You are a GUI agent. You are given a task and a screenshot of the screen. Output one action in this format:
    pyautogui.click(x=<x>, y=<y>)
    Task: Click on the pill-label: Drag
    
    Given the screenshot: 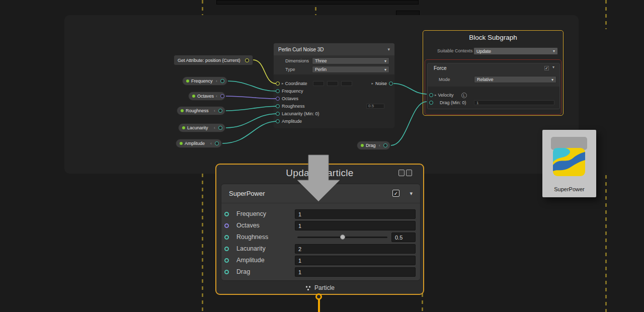 What is the action you would take?
    pyautogui.click(x=371, y=145)
    